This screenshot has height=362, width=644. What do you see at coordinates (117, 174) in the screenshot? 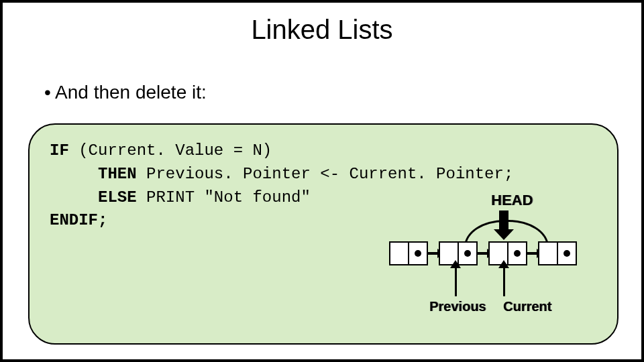
I see `kw-then: THEN` at bounding box center [117, 174].